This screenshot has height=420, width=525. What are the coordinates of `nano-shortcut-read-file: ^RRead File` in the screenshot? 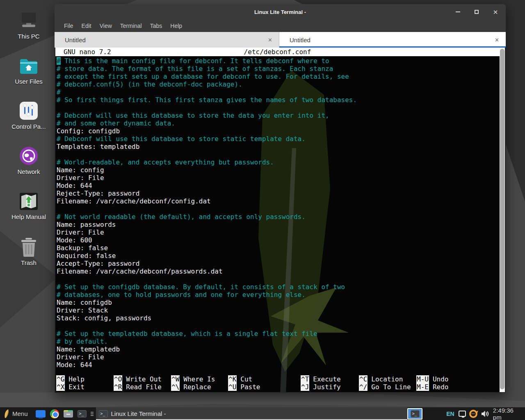 It's located at (138, 387).